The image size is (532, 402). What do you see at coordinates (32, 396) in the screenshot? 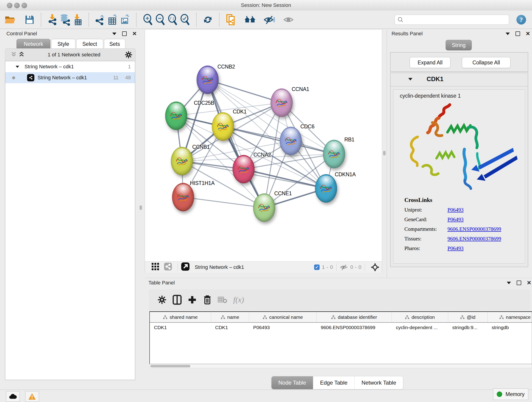
I see `warnings-button` at bounding box center [32, 396].